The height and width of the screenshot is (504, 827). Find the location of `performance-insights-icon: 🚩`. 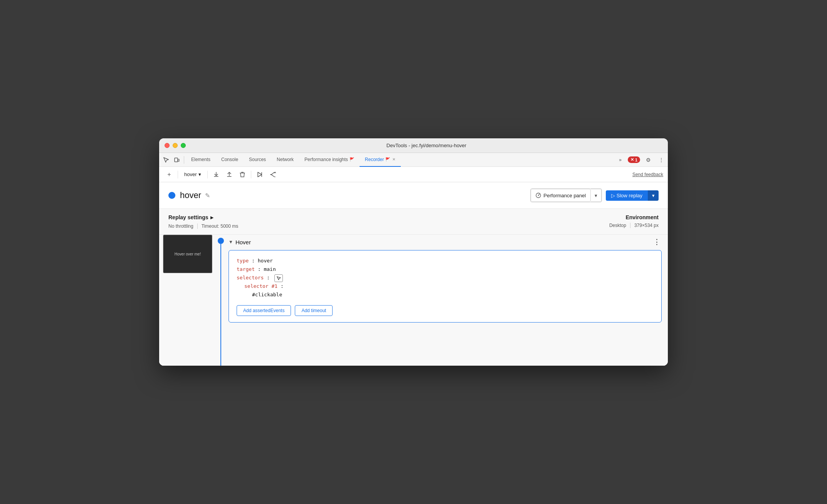

performance-insights-icon: 🚩 is located at coordinates (352, 160).